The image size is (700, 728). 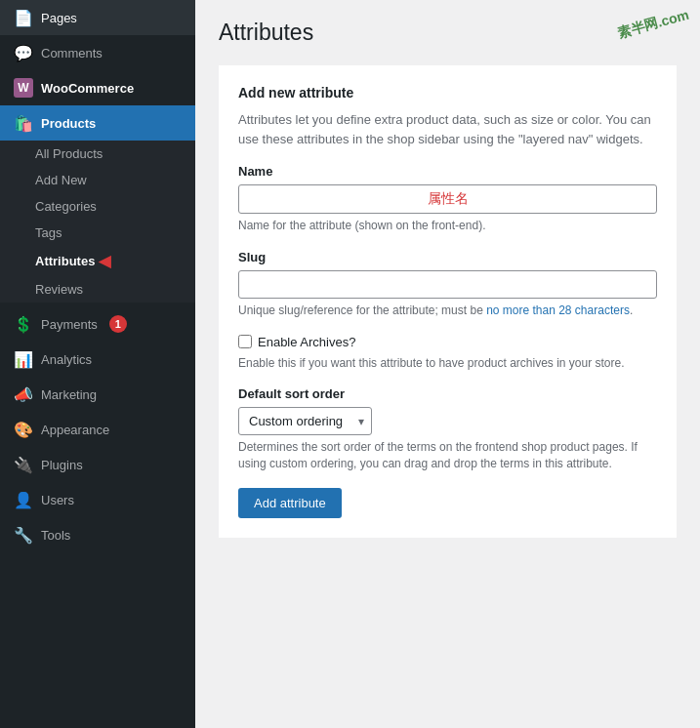 What do you see at coordinates (56, 535) in the screenshot?
I see `sidebar-item-tools-label: Tools` at bounding box center [56, 535].